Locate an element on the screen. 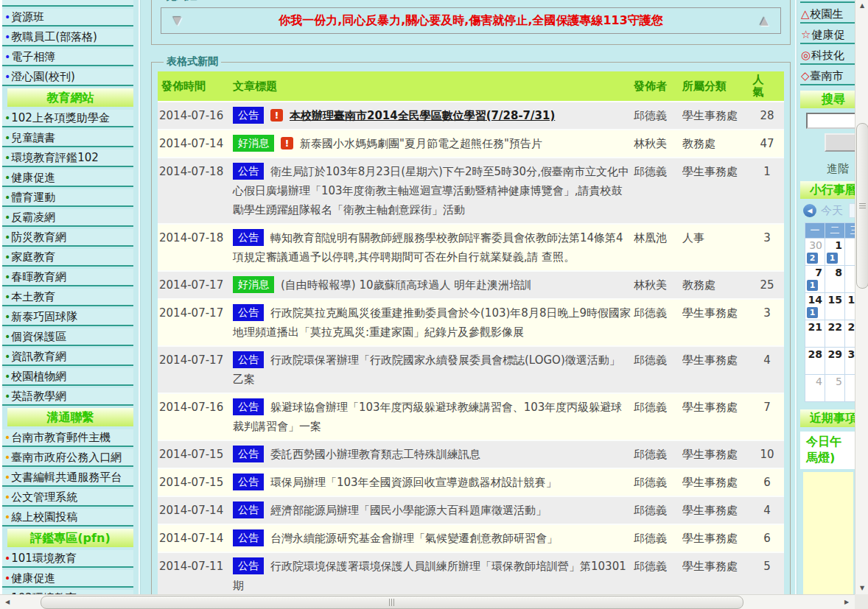 This screenshot has height=609, width=868. news-title-link: 本校辦理臺南市2014全民學區數位學習(7/28-7/31) is located at coordinates (422, 116).